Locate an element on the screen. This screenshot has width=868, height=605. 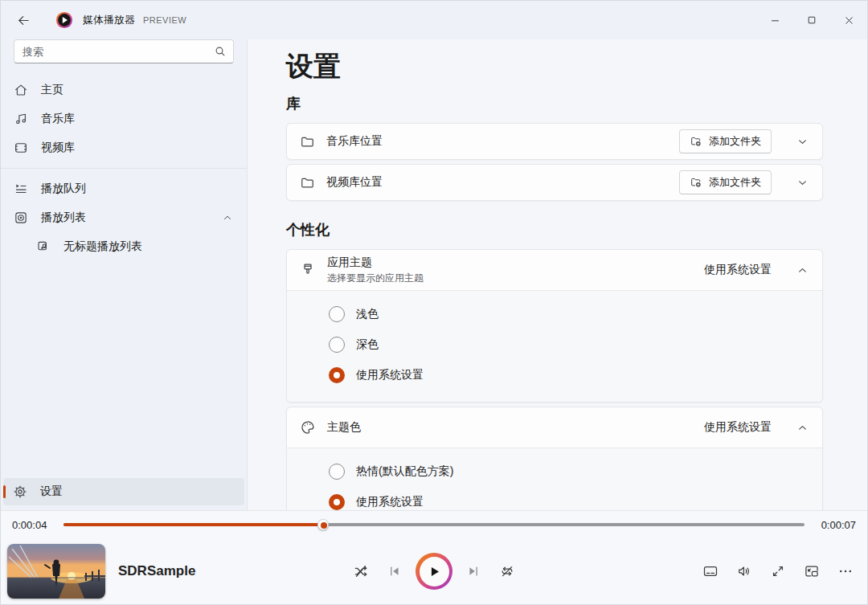
sidebar-item-music-library: 音乐库 is located at coordinates (124, 119).